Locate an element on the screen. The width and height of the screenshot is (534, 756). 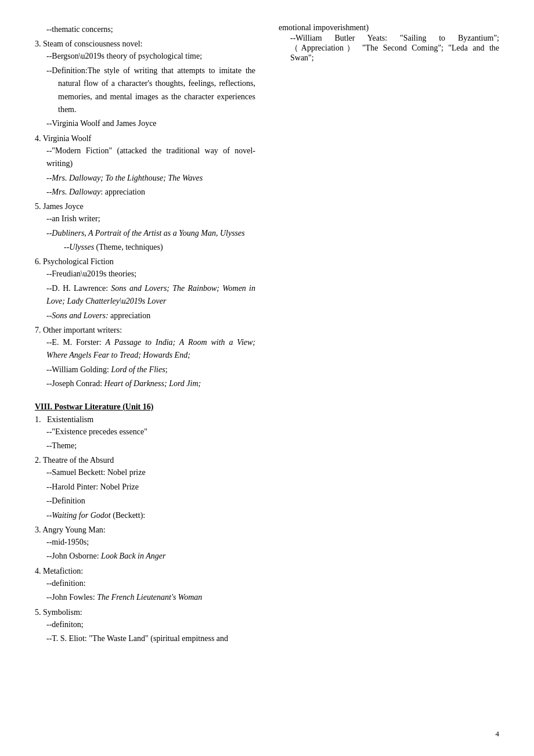
item-john-osborne: --John Osborne: Look Back in Anger is located at coordinates (273, 556).